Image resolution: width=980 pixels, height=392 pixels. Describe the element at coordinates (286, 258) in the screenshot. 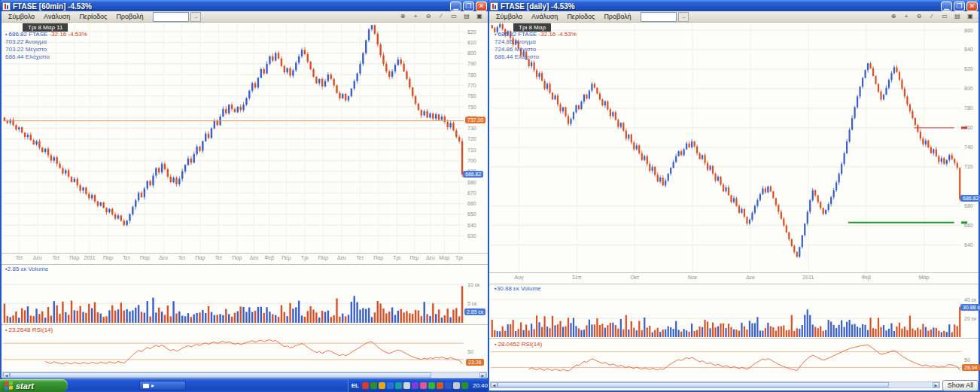

I see `svg-text: Πεμ` at that location.